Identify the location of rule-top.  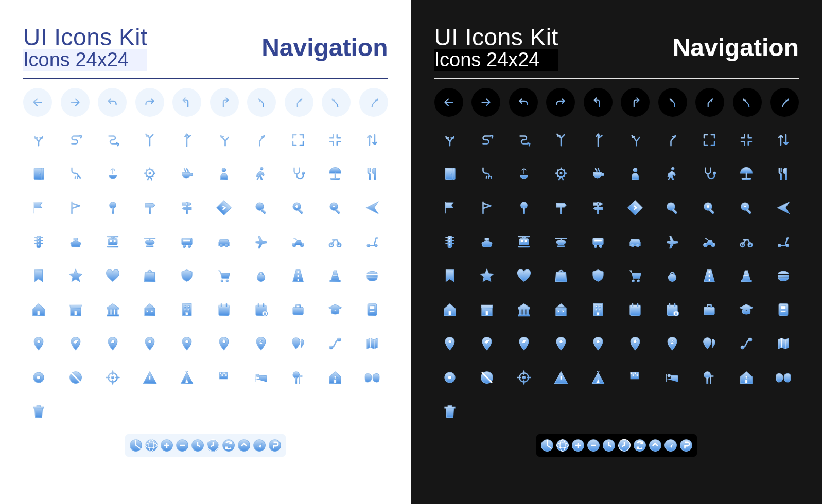
(206, 19).